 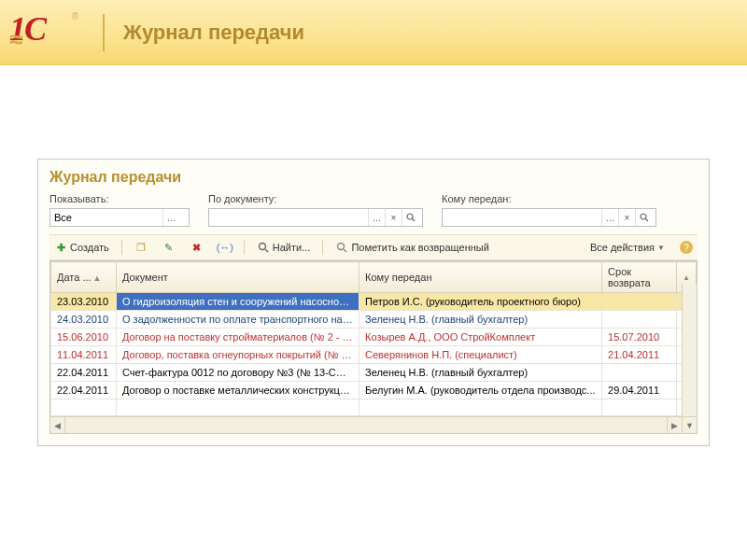 What do you see at coordinates (84, 338) in the screenshot?
I see `cell-date: 15.06.2010` at bounding box center [84, 338].